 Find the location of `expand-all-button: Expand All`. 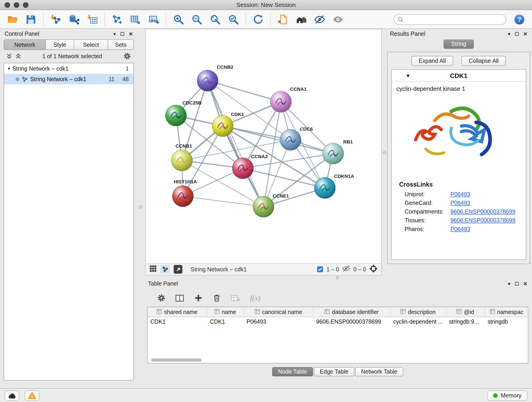

expand-all-button: Expand All is located at coordinates (432, 61).